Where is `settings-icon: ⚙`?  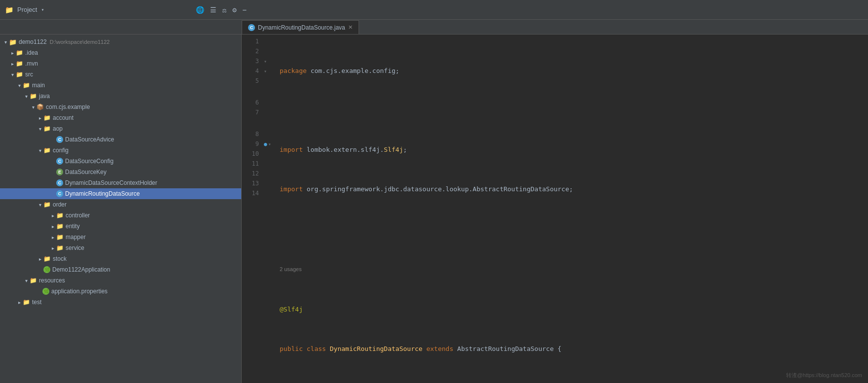
settings-icon: ⚙ is located at coordinates (234, 10).